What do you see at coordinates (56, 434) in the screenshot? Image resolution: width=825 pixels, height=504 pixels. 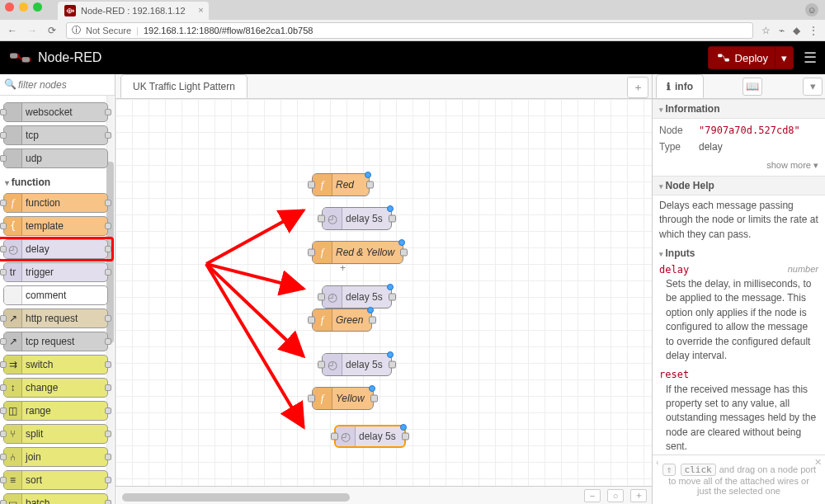 I see `palette-node-split: ⑂split` at bounding box center [56, 434].